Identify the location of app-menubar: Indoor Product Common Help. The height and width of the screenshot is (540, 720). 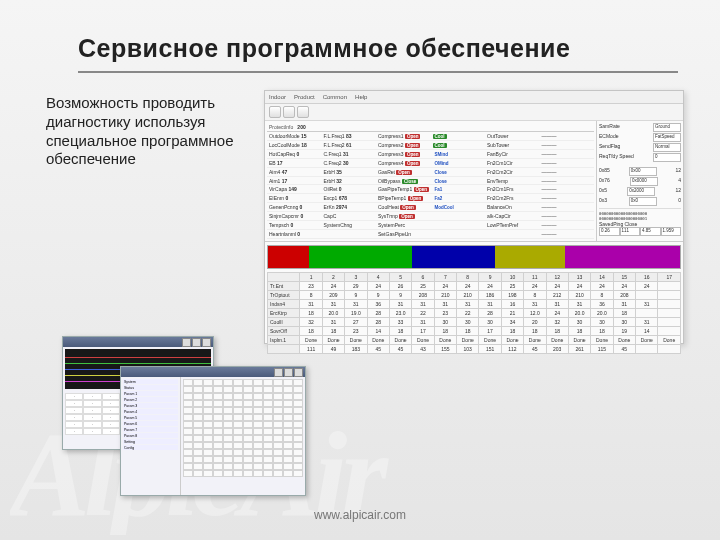
(474, 98).